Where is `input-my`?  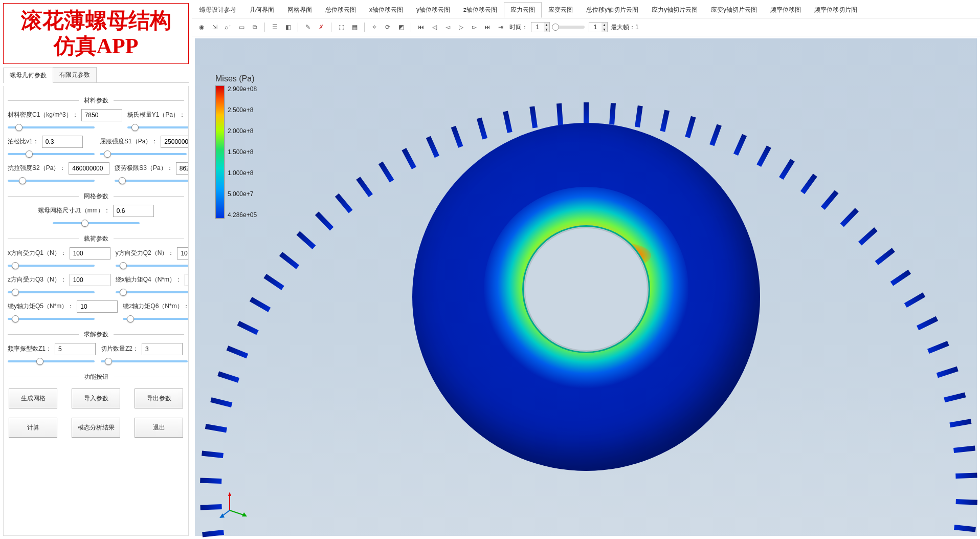
input-my is located at coordinates (97, 307).